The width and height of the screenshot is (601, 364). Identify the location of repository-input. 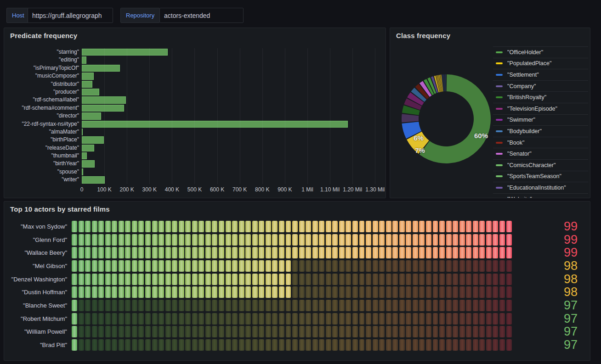
(201, 16).